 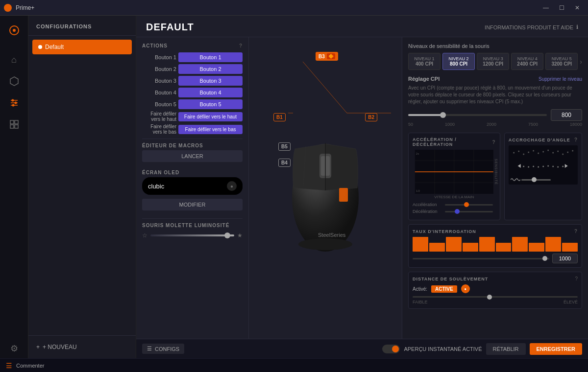 What do you see at coordinates (14, 349) in the screenshot?
I see `sidebar-icon-settings: ⚙` at bounding box center [14, 349].